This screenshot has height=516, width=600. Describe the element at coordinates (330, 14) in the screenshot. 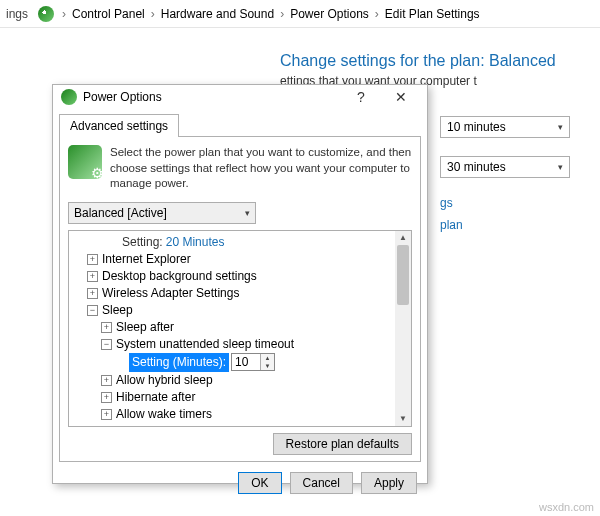

I see `breadcrumb-power-options: Power Options` at that location.